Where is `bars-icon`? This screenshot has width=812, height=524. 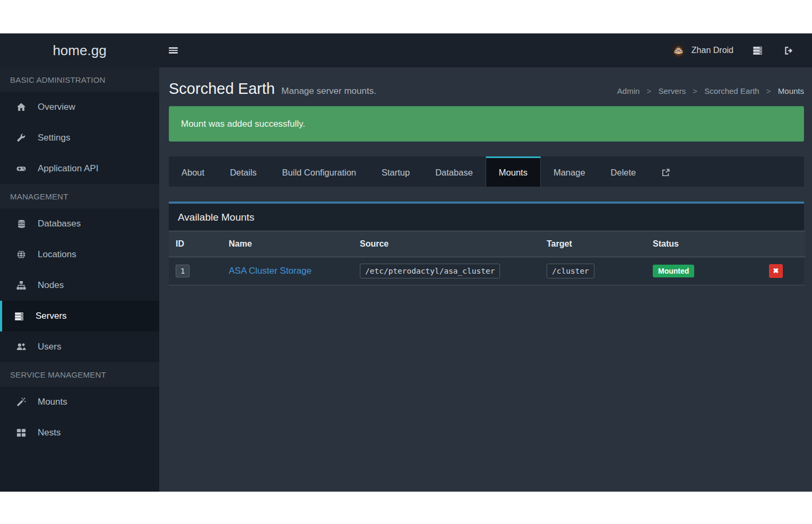 bars-icon is located at coordinates (173, 50).